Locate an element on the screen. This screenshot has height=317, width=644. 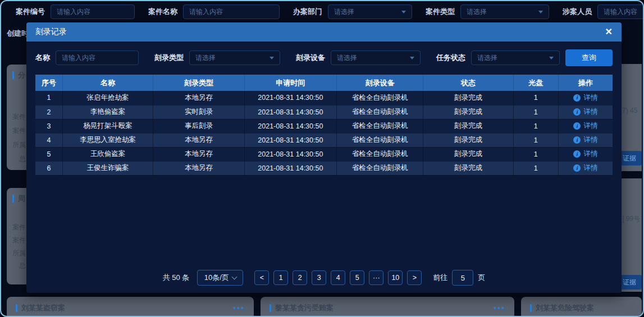
page-button-5: 5 is located at coordinates (357, 278).